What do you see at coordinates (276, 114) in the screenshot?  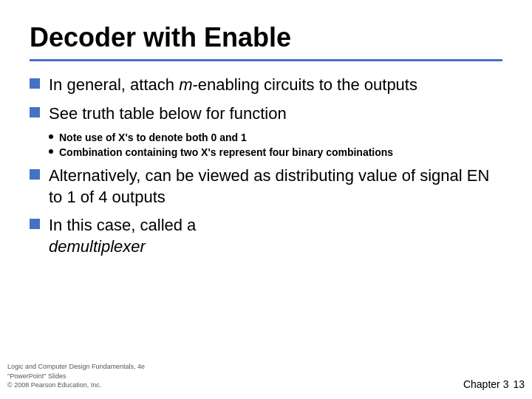 I see `bullet-2-text: See truth table below for function` at bounding box center [276, 114].